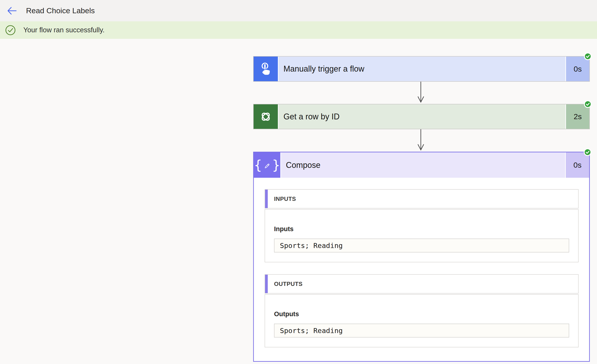 The height and width of the screenshot is (364, 597). What do you see at coordinates (422, 236) in the screenshot?
I see `inputs-section-body: Inputs Sports; Reading` at bounding box center [422, 236].